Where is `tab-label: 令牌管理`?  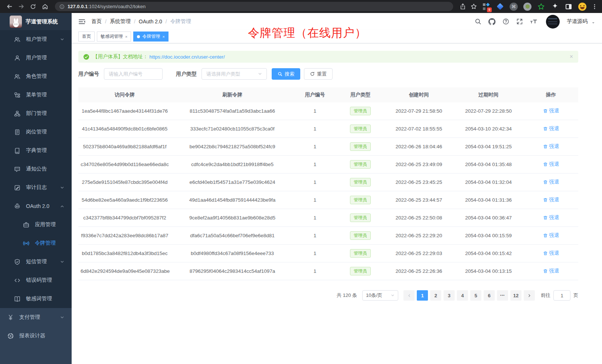 tab-label: 令牌管理 is located at coordinates (151, 36).